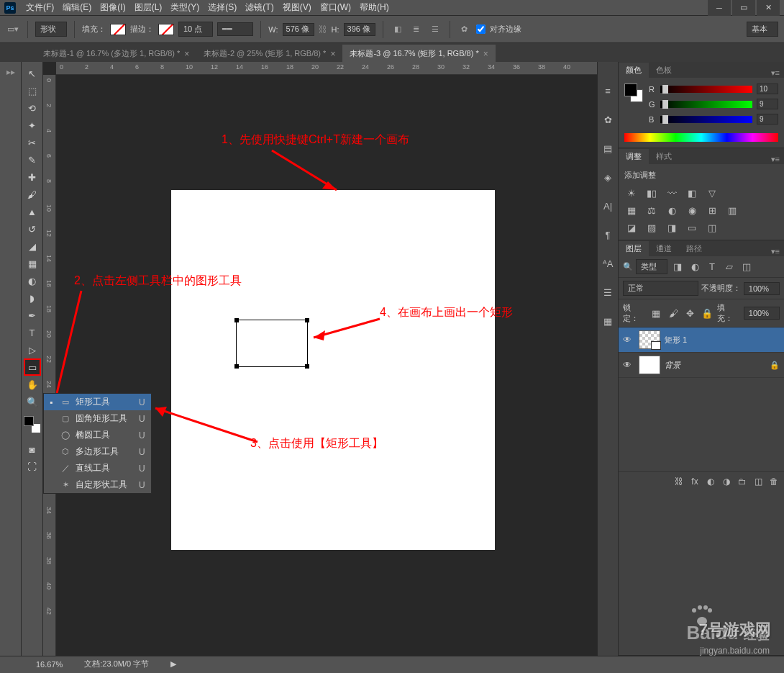  Describe the element at coordinates (32, 194) in the screenshot. I see `brush-tool: 🖌` at that location.